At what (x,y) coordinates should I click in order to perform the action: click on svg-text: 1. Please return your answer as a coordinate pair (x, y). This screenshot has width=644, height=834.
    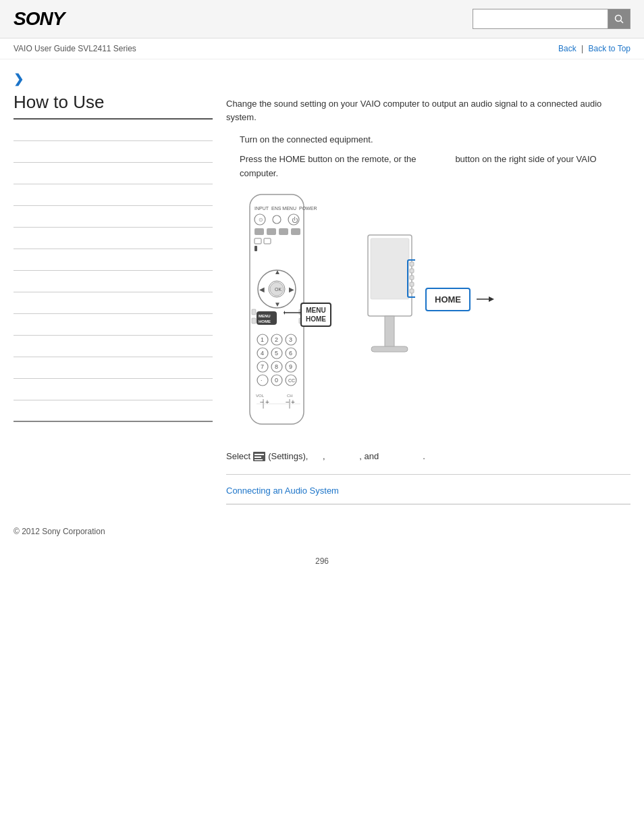
    Looking at the image, I should click on (262, 340).